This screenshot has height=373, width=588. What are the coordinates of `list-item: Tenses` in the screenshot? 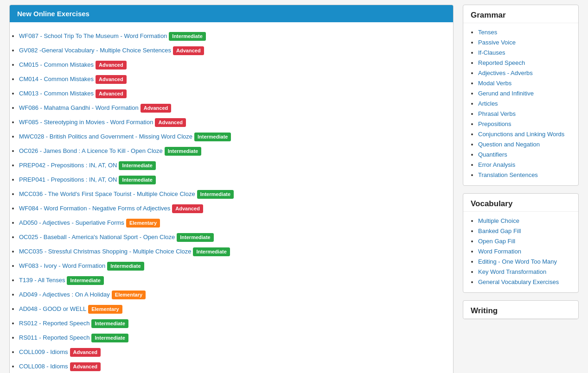 It's located at (524, 32).